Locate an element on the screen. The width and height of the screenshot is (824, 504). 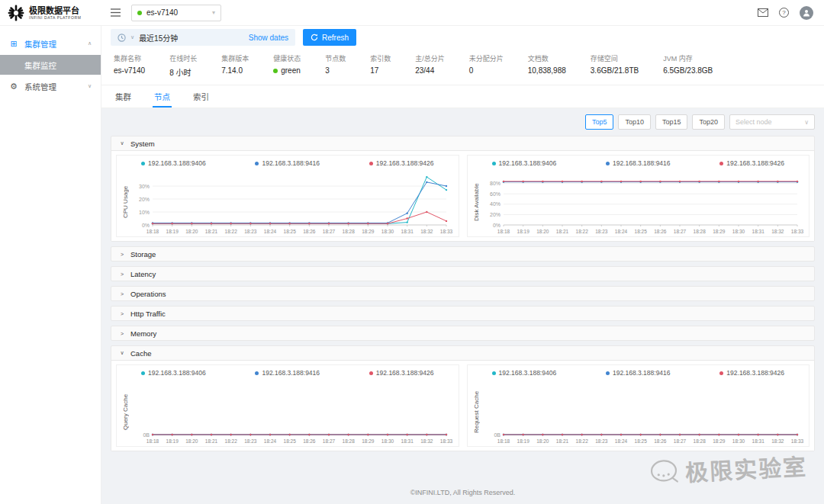
panel-http-traffic-header: > Http Traffic is located at coordinates (462, 313).